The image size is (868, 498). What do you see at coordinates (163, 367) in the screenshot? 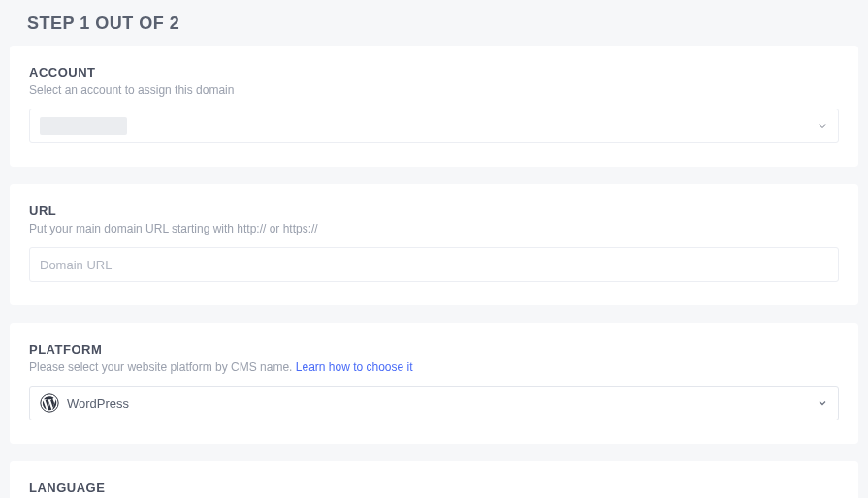
I see `platform-hint-text: Please select your website platform by C…` at bounding box center [163, 367].